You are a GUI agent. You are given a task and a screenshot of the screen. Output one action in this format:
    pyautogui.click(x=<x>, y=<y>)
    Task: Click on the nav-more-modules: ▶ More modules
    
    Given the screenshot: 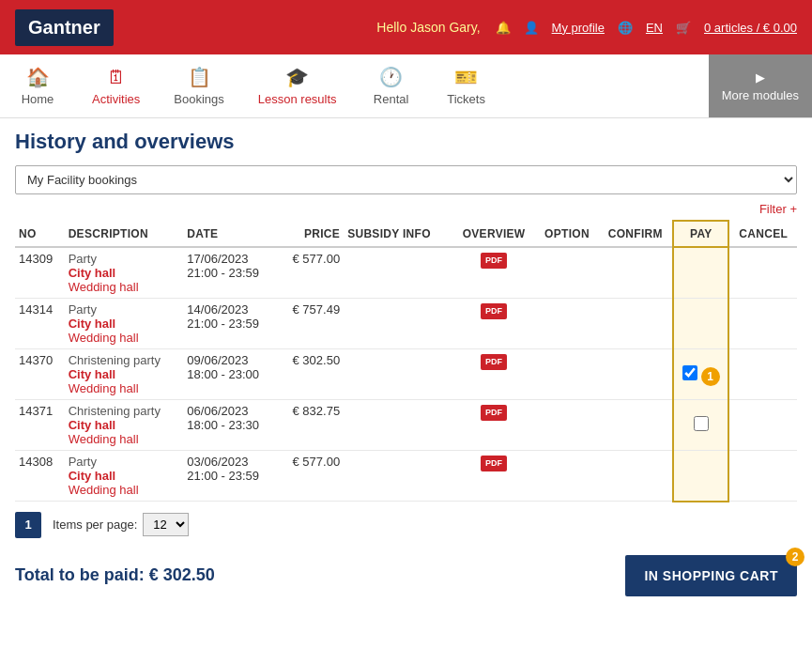 What is the action you would take?
    pyautogui.click(x=760, y=86)
    